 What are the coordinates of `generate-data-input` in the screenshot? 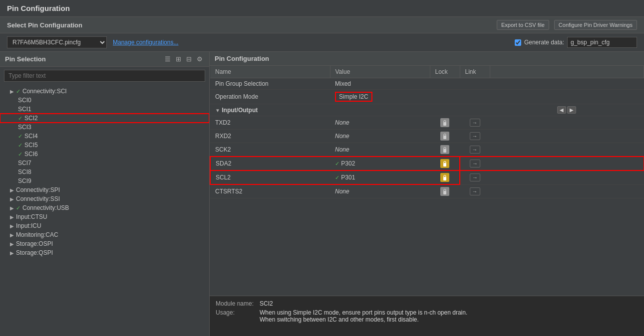 It's located at (602, 42).